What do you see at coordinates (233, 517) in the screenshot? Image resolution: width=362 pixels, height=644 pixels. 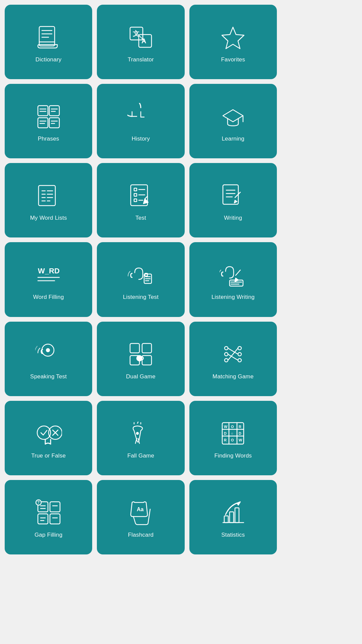 I see `tile-statistics: Statistics` at bounding box center [233, 517].